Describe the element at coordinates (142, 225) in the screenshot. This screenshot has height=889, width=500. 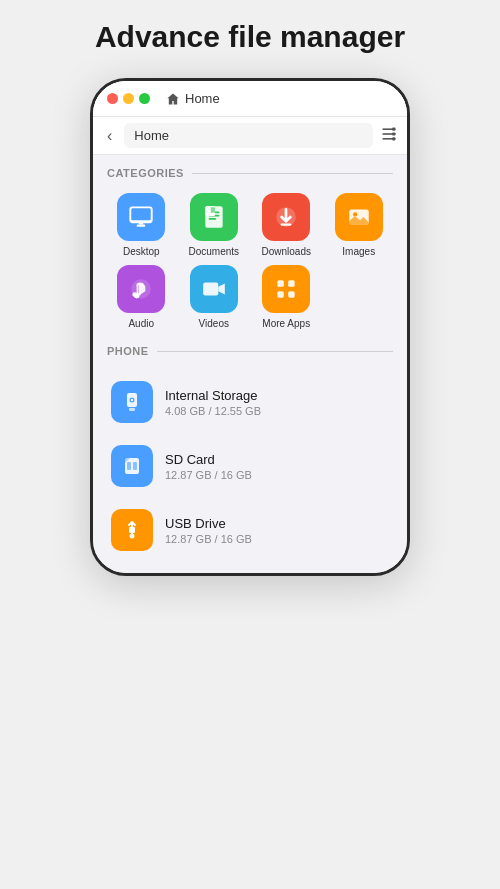
I see `category-desktop: Desktop` at that location.